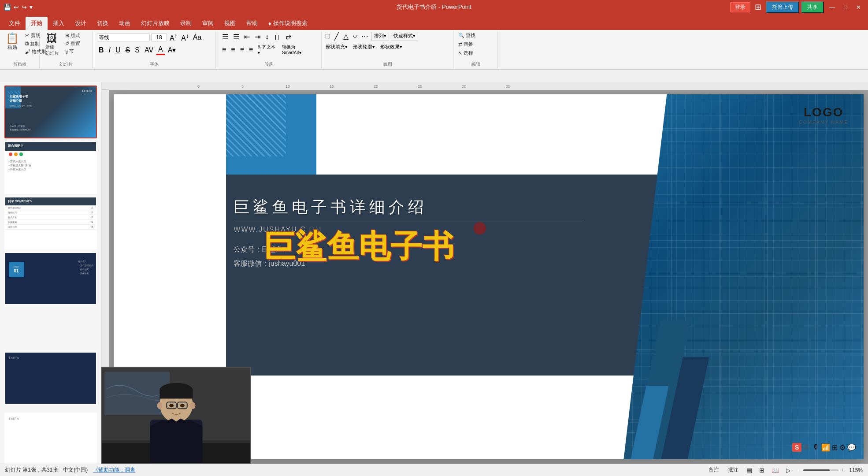 This screenshot has height=476, width=868. Describe the element at coordinates (277, 37) in the screenshot. I see `columns-button: ⫼` at that location.